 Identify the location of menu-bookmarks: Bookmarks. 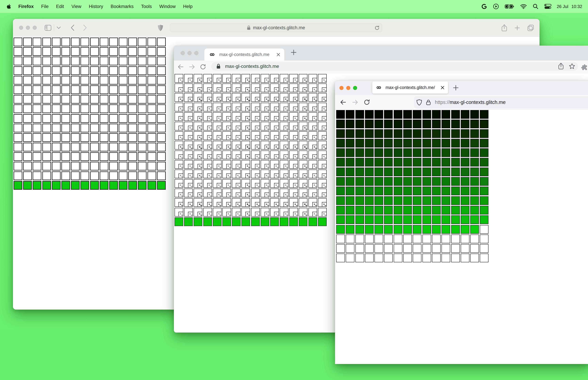
(122, 6).